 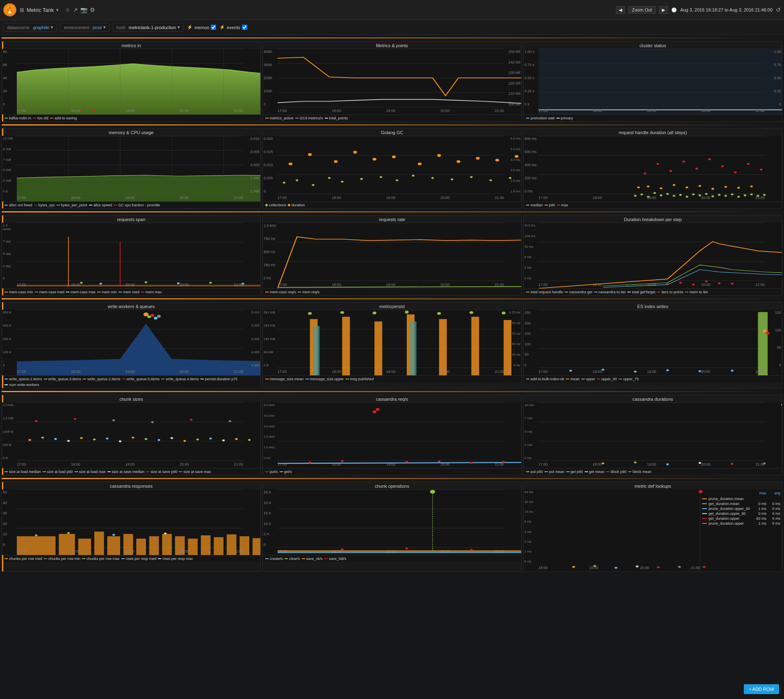 What do you see at coordinates (131, 132) in the screenshot?
I see `panel-title-memory-cpu: memory & CPU usage` at bounding box center [131, 132].